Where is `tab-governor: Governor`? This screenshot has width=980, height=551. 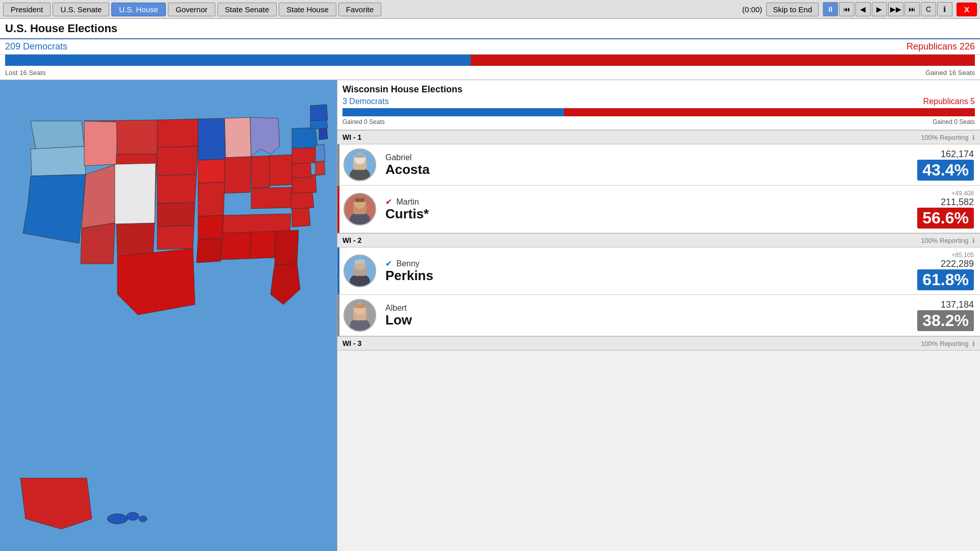 tab-governor: Governor is located at coordinates (192, 9).